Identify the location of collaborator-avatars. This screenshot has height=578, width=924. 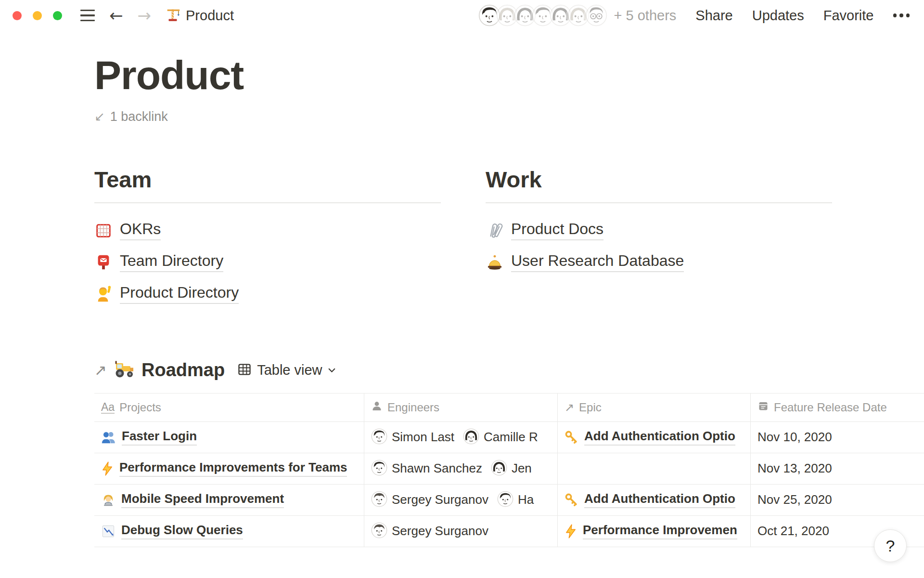
(543, 15).